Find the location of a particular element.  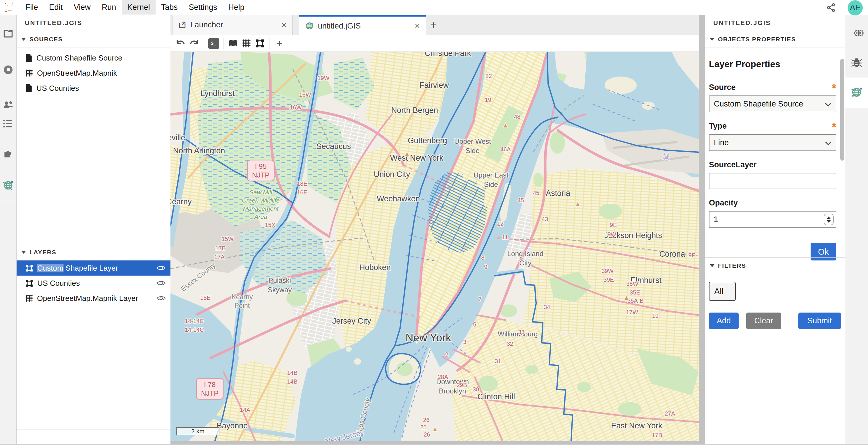

sources-section-header: SOURCES is located at coordinates (94, 39).